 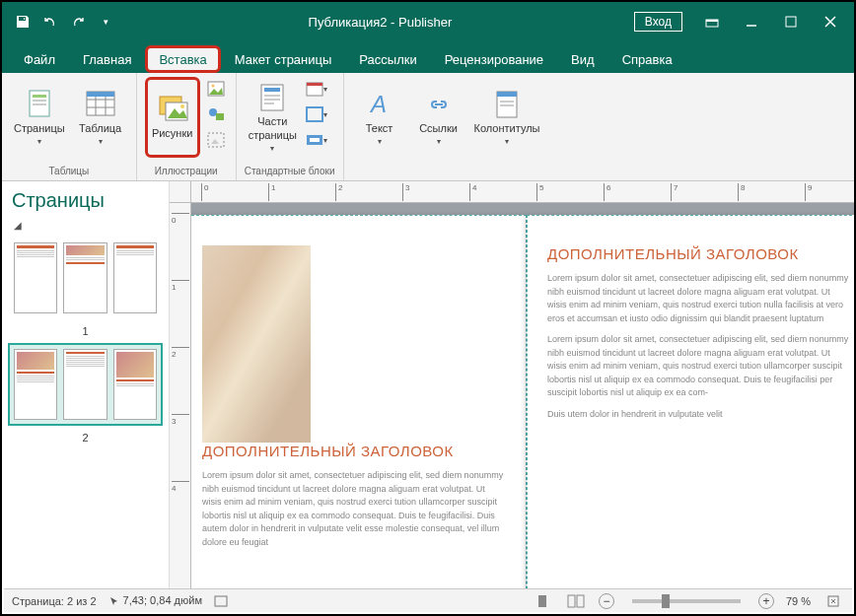 What do you see at coordinates (284, 59) in the screenshot?
I see `tab-layout: Макет страницы` at bounding box center [284, 59].